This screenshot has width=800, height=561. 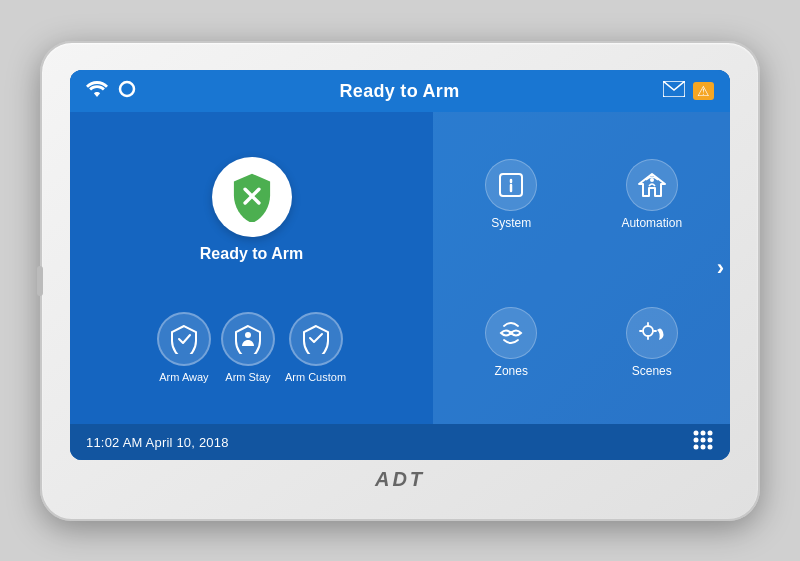 I want to click on zones-button: Zones, so click(x=512, y=342).